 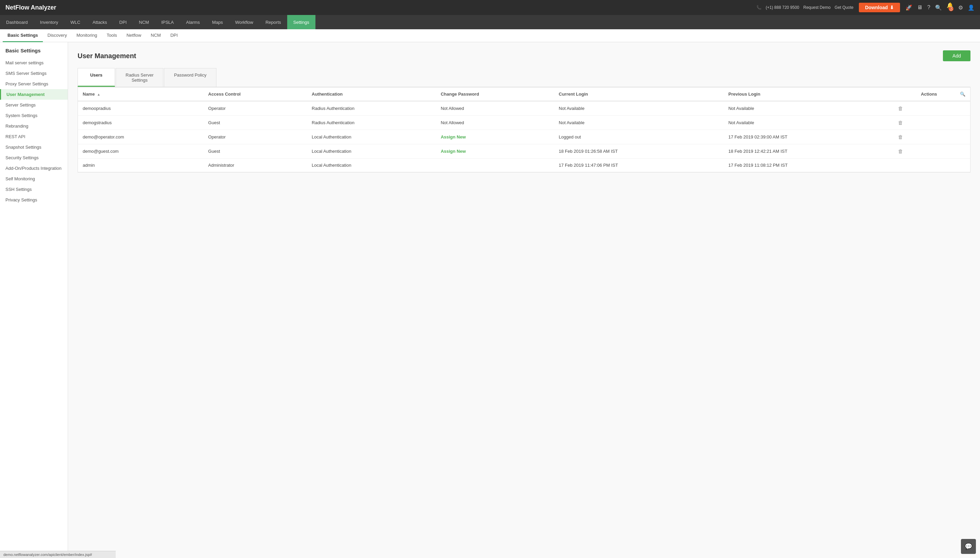 I want to click on sidebar-item-sms-server: SMS Server Settings, so click(x=34, y=74).